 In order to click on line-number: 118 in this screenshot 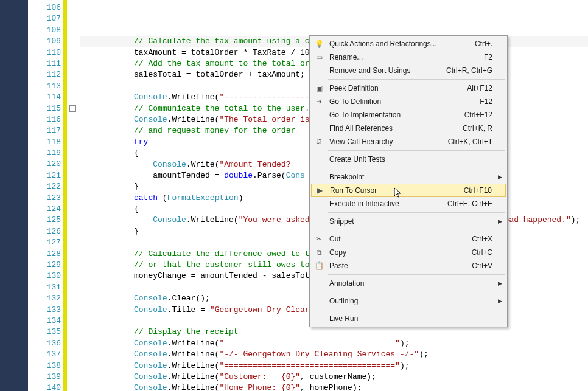, I will do `click(44, 142)`.